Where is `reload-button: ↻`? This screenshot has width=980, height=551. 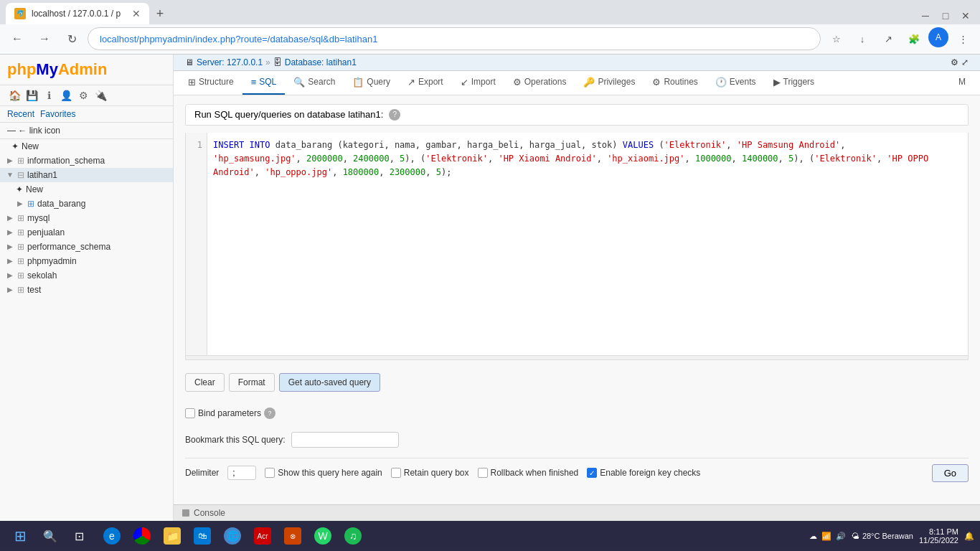 reload-button: ↻ is located at coordinates (72, 39).